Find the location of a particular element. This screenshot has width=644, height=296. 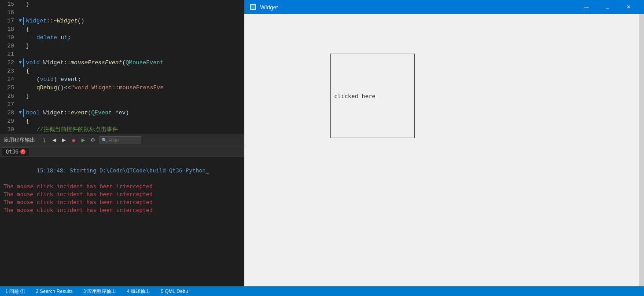

line-number: 24 is located at coordinates (9, 79).